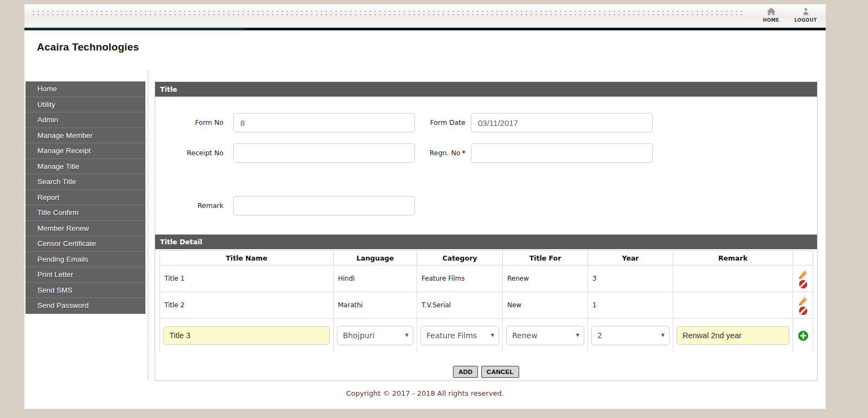 This screenshot has height=418, width=868. What do you see at coordinates (189, 153) in the screenshot?
I see `receipt-no-label: Receipt No` at bounding box center [189, 153].